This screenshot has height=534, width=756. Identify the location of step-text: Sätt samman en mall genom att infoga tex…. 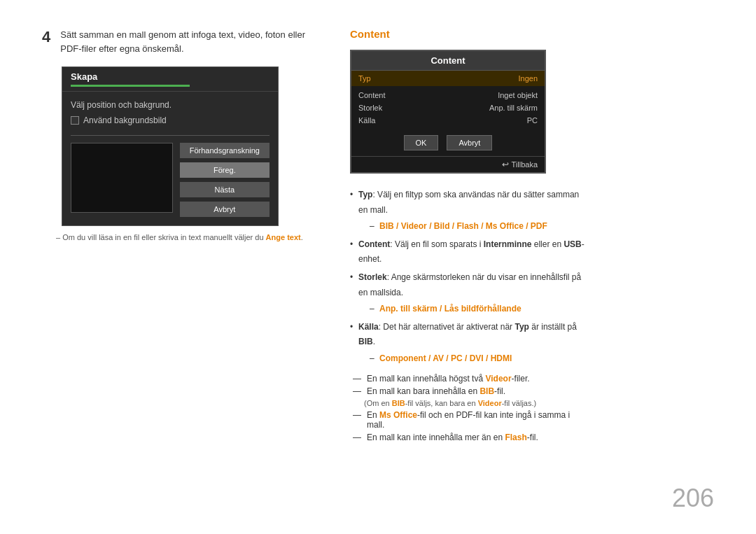
(184, 42).